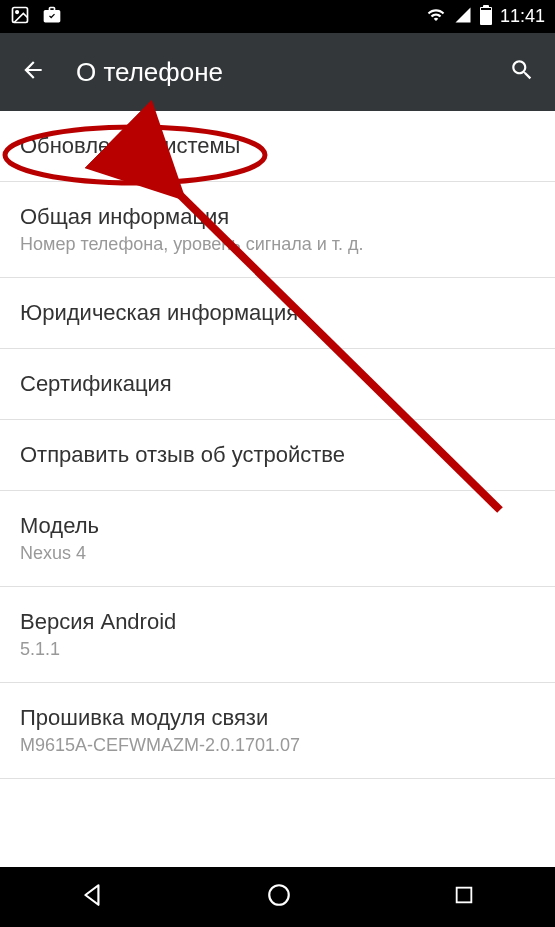 Image resolution: width=555 pixels, height=927 pixels. What do you see at coordinates (279, 897) in the screenshot?
I see `nav-home-icon` at bounding box center [279, 897].